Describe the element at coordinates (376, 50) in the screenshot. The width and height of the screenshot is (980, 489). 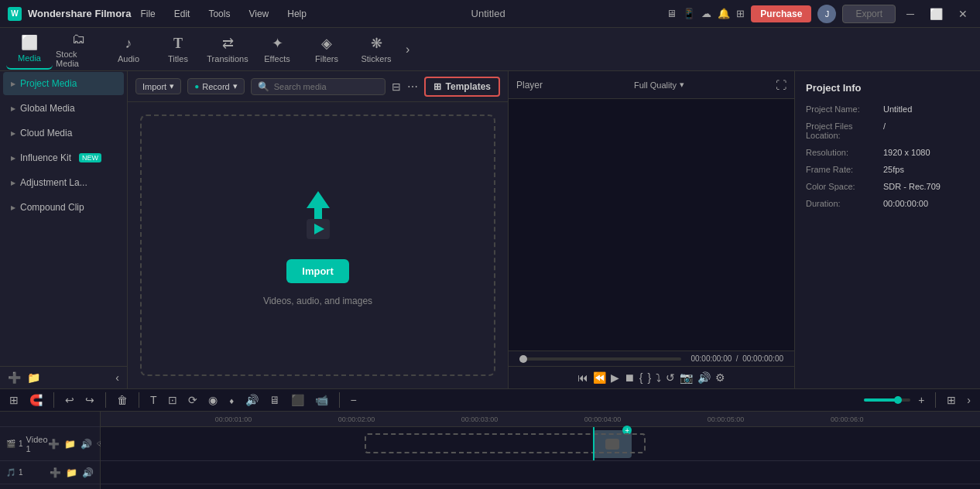
I see `toolbar-stickers: ❋ Stickers` at that location.